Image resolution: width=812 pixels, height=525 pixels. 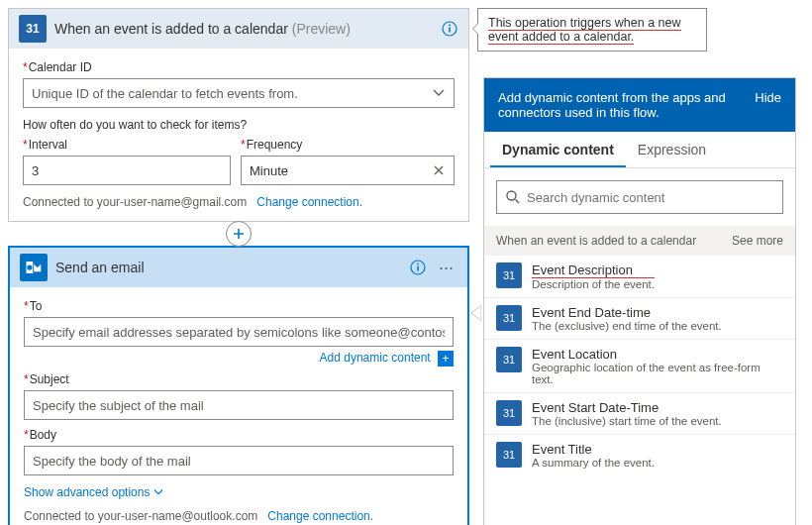 I want to click on frequency-label: Frequency, so click(x=348, y=145).